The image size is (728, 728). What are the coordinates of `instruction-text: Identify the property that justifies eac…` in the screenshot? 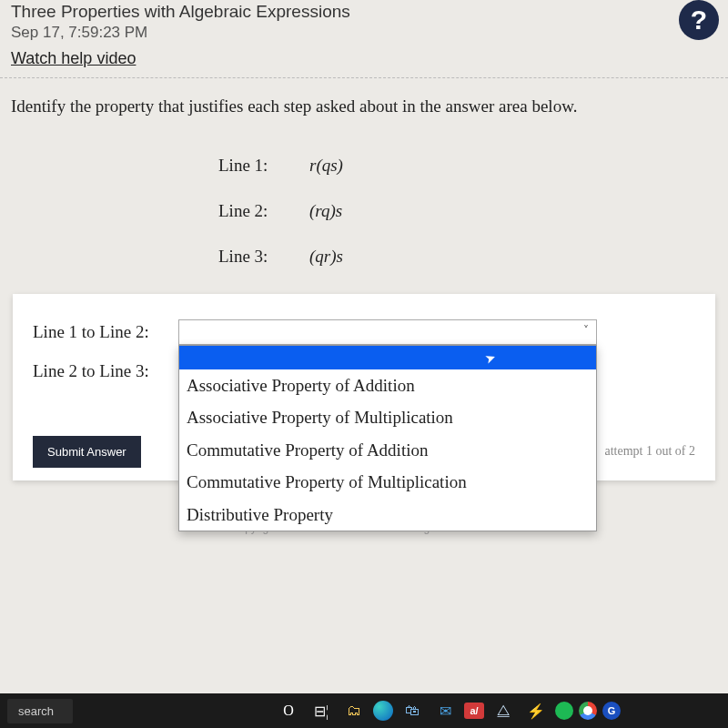 It's located at (364, 107).